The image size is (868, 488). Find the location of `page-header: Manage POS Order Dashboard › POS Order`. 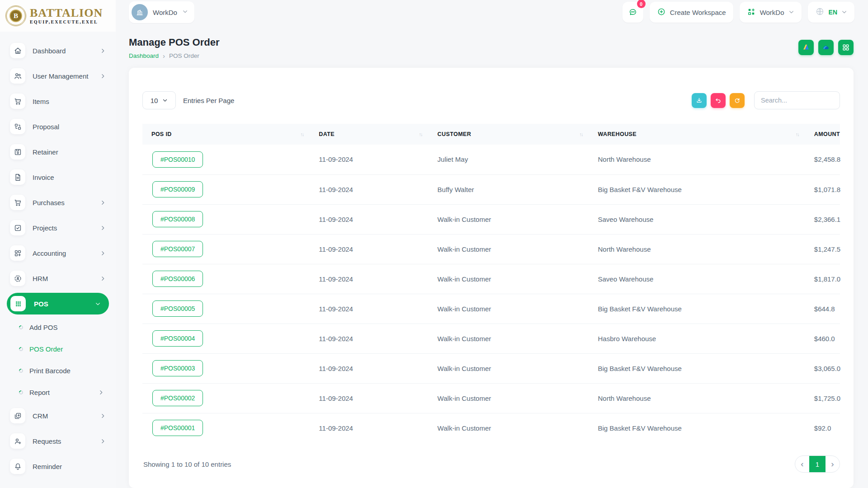

page-header: Manage POS Order Dashboard › POS Order is located at coordinates (491, 48).